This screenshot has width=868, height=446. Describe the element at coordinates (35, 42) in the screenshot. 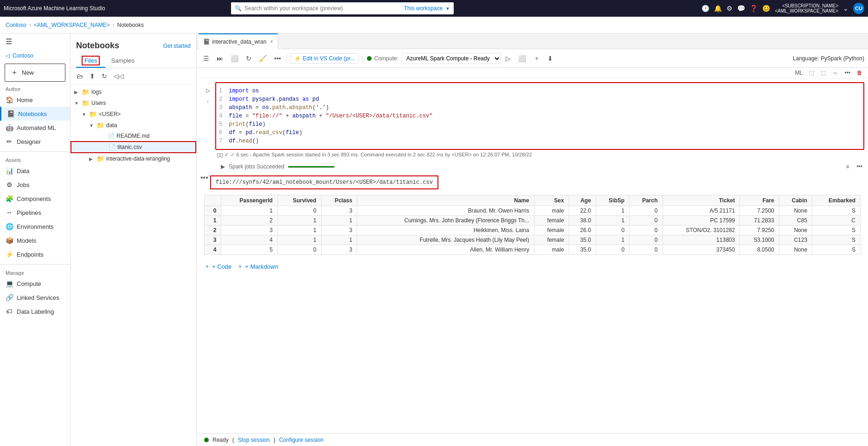

I see `sidebar-toggle-btn: ☰` at that location.